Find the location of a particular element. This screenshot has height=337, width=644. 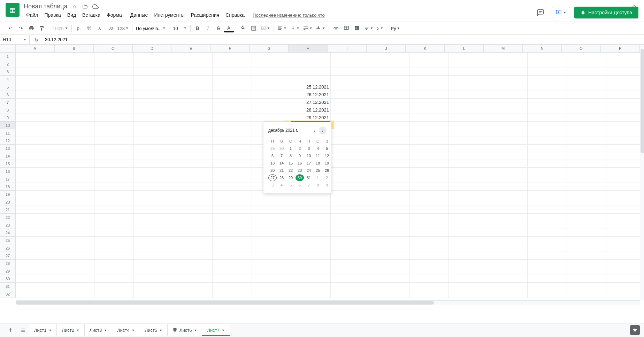

cell-J23 is located at coordinates (390, 225).